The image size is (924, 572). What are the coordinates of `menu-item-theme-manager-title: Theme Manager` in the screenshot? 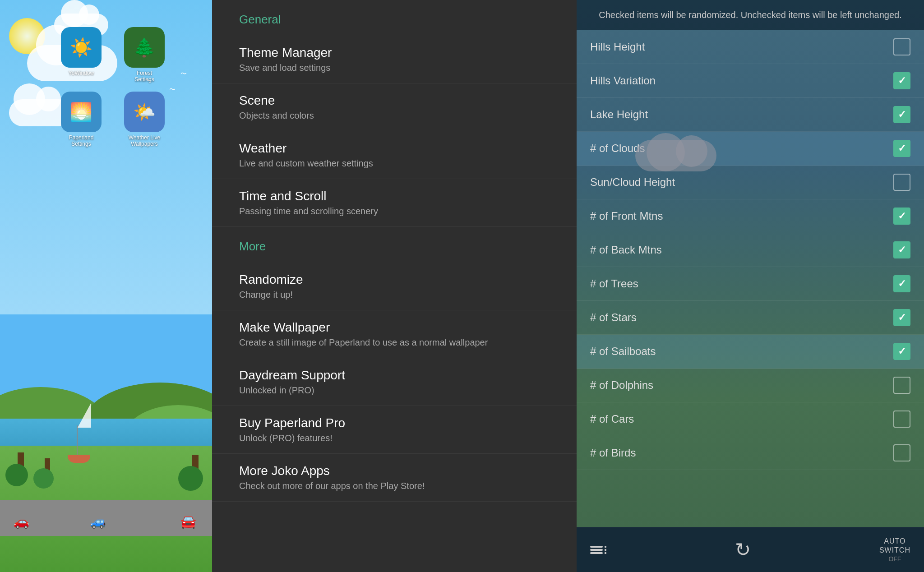 It's located at (394, 53).